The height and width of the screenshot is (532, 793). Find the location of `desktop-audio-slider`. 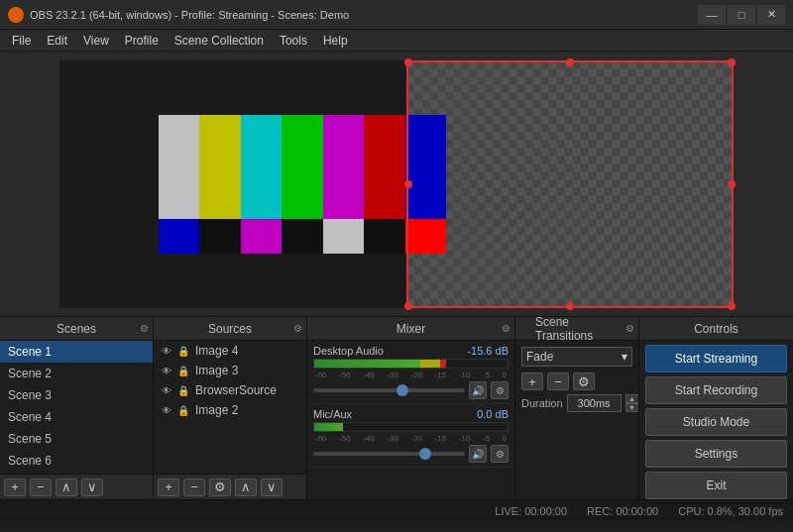

desktop-audio-slider is located at coordinates (389, 390).